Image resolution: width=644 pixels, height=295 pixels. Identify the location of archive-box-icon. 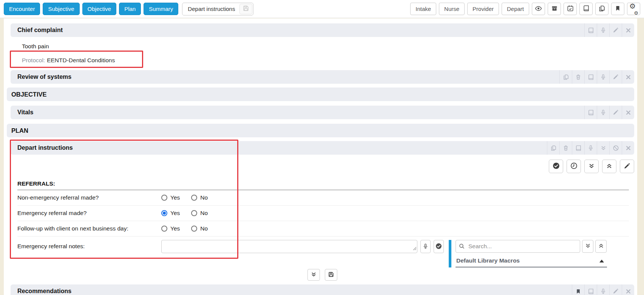
(554, 9).